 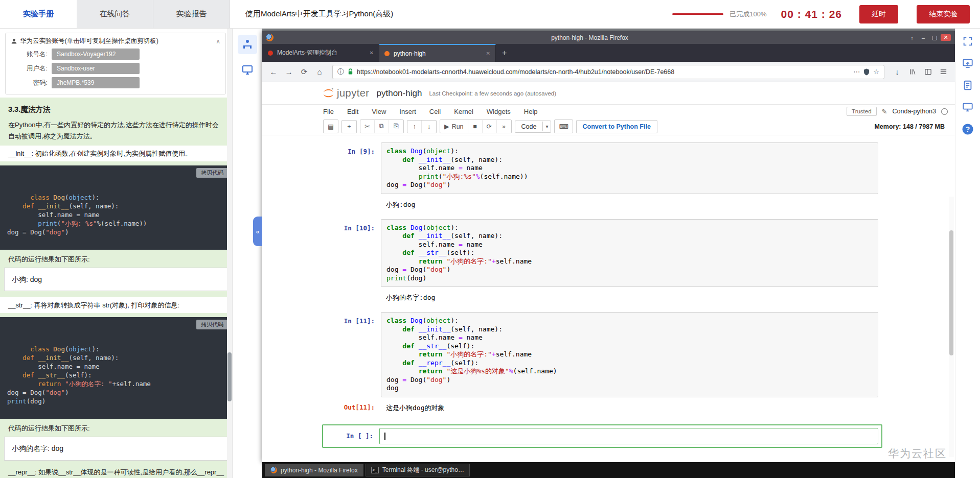 I want to click on window-title: python-high - Mozilla Firefox, so click(x=590, y=38).